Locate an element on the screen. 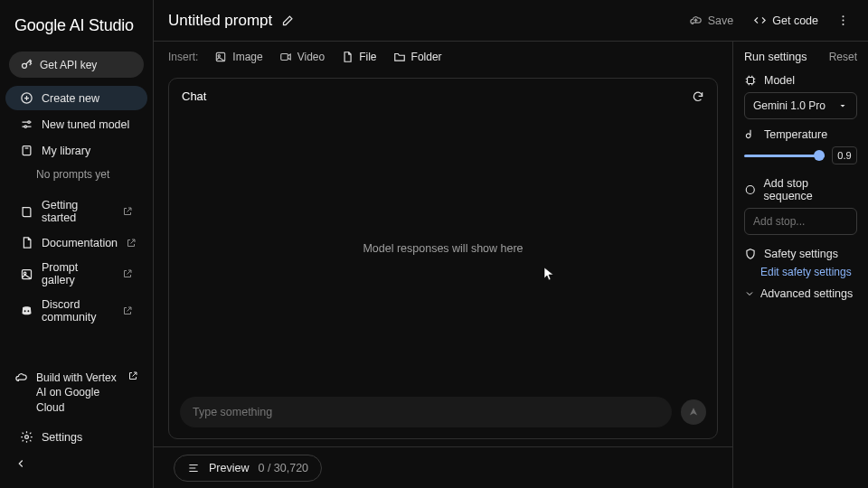 Image resolution: width=868 pixels, height=488 pixels. temperature-label-row: Temperature is located at coordinates (801, 135).